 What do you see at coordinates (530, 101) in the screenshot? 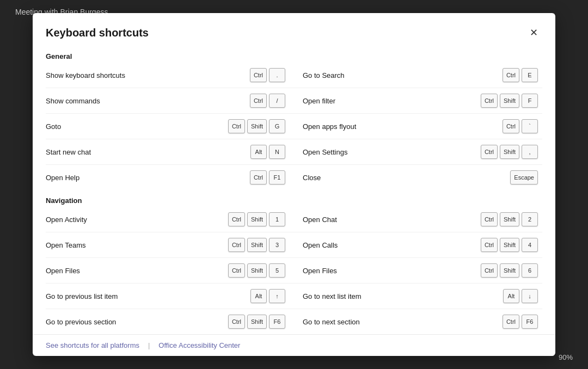
I see `key-f: F` at bounding box center [530, 101].